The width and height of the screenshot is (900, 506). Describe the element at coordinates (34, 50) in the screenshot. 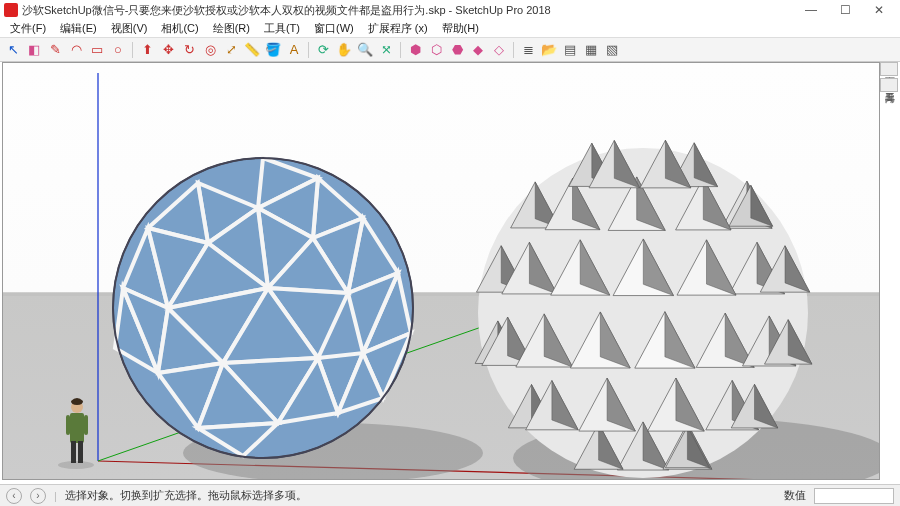

I see `eraser-icon: ◧` at that location.